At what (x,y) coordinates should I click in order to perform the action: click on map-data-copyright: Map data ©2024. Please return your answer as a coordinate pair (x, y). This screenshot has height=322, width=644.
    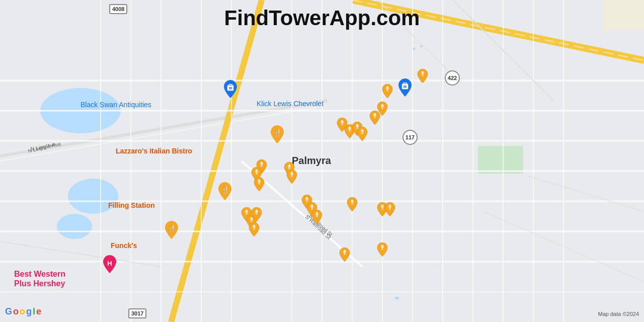
    Looking at the image, I should click on (619, 314).